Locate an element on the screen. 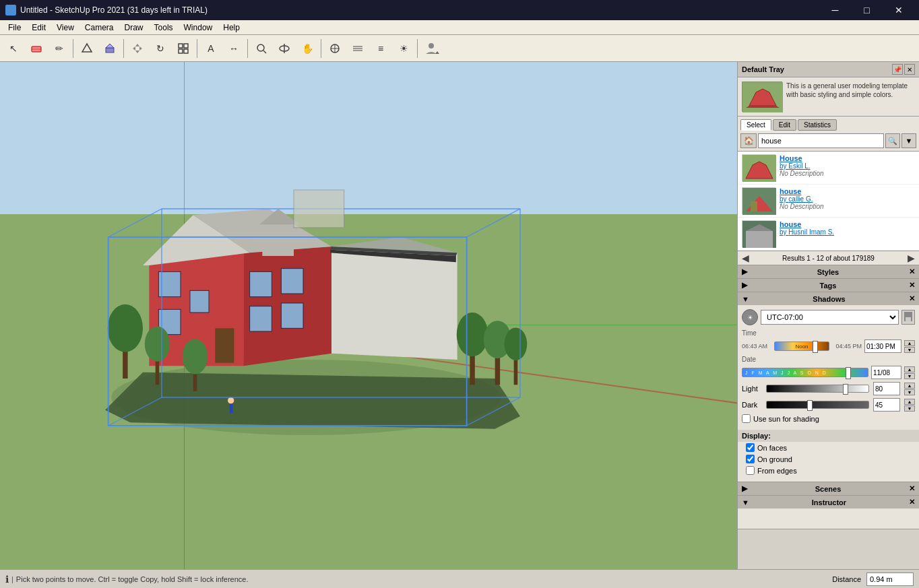 The image size is (919, 588). tab-select: Select is located at coordinates (756, 125).